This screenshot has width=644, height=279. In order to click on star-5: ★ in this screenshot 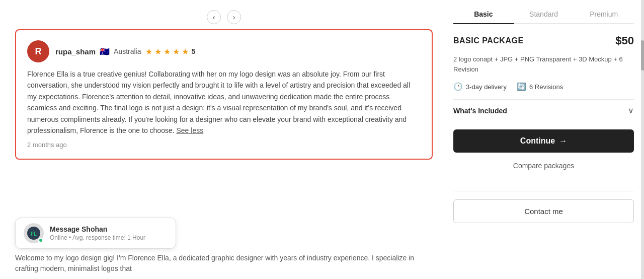, I will do `click(185, 51)`.